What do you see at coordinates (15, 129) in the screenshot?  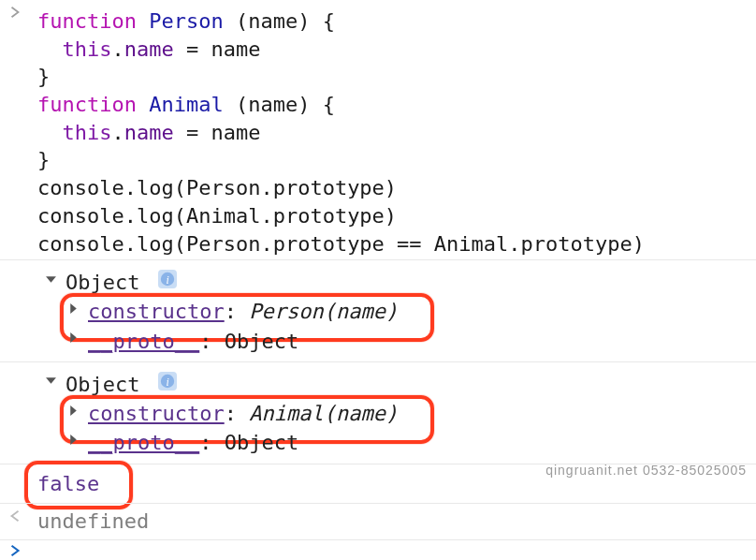 I see `input-chevron-icon` at bounding box center [15, 129].